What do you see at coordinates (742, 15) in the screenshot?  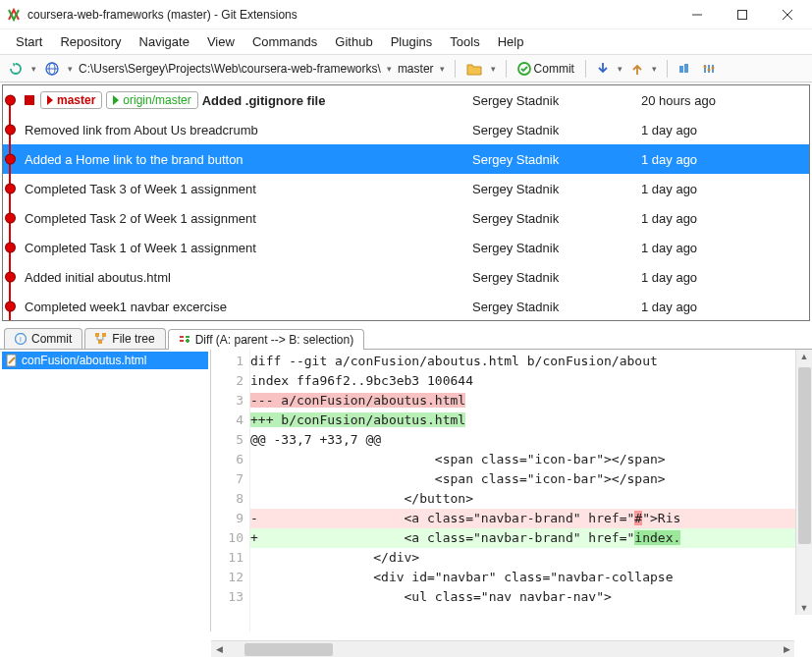 I see `maximize-button` at bounding box center [742, 15].